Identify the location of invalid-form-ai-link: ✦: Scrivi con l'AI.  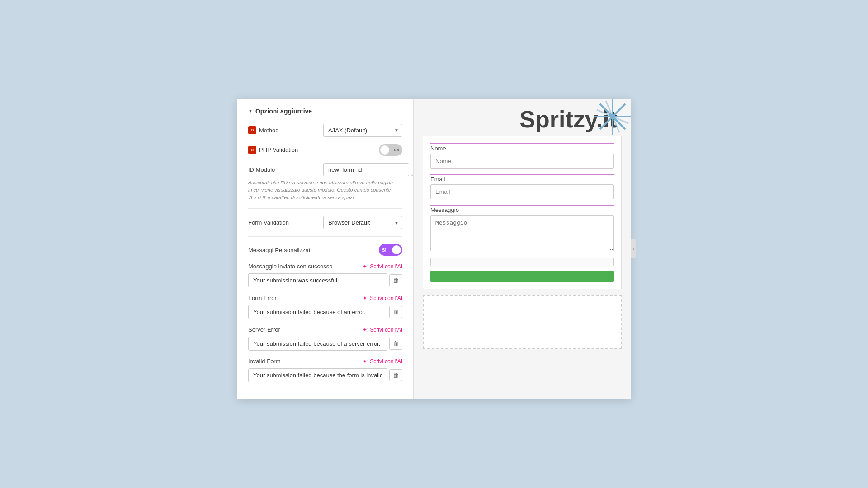
(382, 361).